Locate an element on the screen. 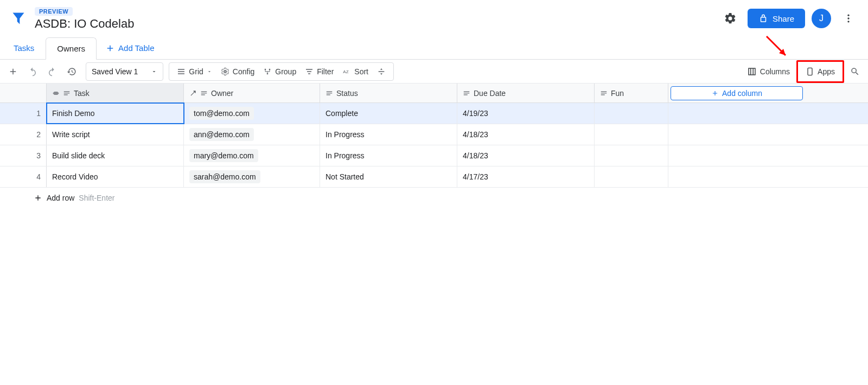  apps-button: Apps is located at coordinates (820, 72).